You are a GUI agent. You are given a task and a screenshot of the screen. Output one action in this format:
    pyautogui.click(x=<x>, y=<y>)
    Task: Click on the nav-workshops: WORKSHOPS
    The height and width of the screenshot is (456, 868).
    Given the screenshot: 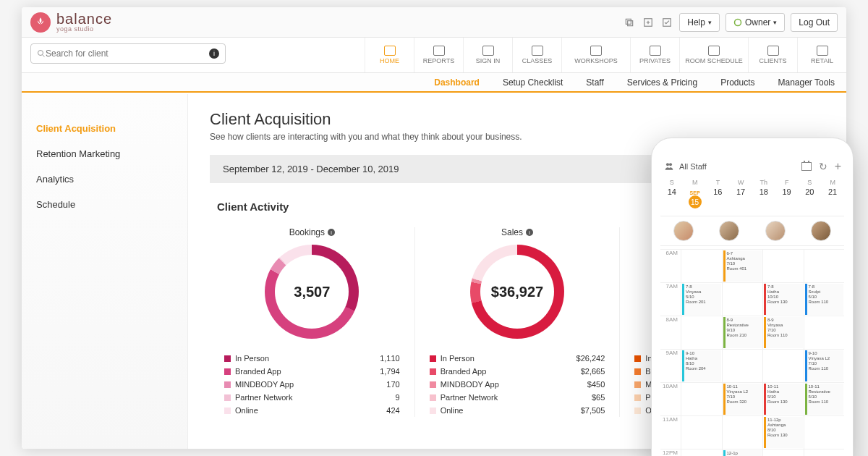 What is the action you would take?
    pyautogui.click(x=596, y=55)
    